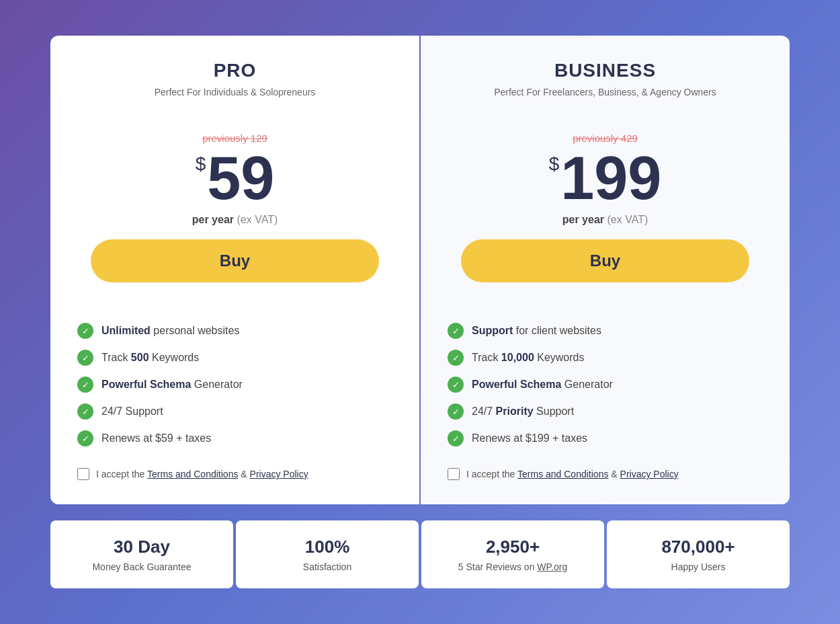 The height and width of the screenshot is (624, 840). What do you see at coordinates (563, 474) in the screenshot?
I see `business-terms-link: Terms and Conditions` at bounding box center [563, 474].